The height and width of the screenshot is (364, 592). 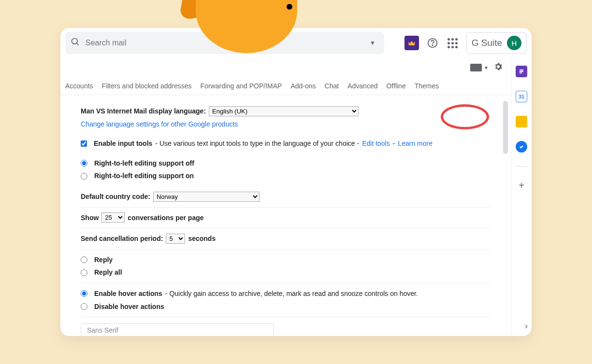 What do you see at coordinates (521, 97) in the screenshot?
I see `sidebar-calendar-icon: 31` at bounding box center [521, 97].